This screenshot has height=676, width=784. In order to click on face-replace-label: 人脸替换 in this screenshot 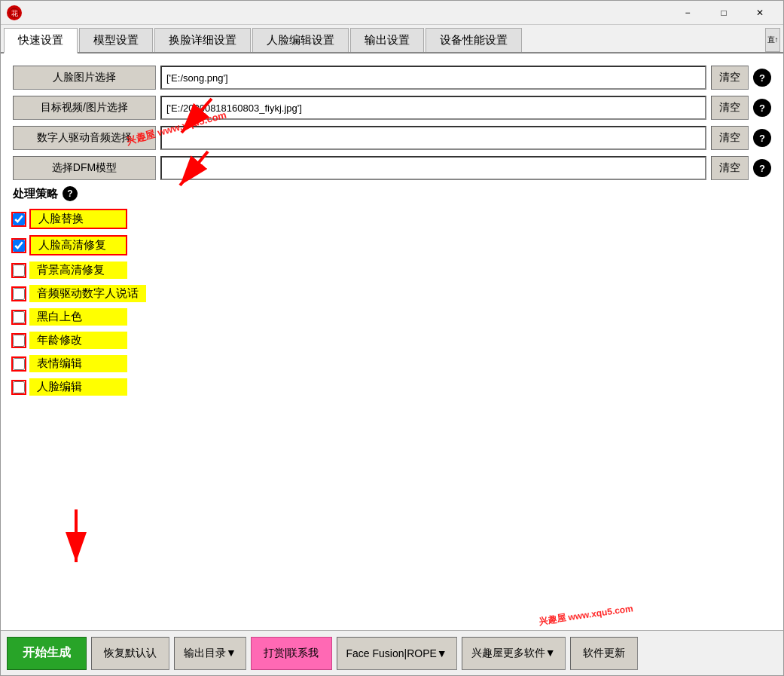, I will do `click(78, 219)`.